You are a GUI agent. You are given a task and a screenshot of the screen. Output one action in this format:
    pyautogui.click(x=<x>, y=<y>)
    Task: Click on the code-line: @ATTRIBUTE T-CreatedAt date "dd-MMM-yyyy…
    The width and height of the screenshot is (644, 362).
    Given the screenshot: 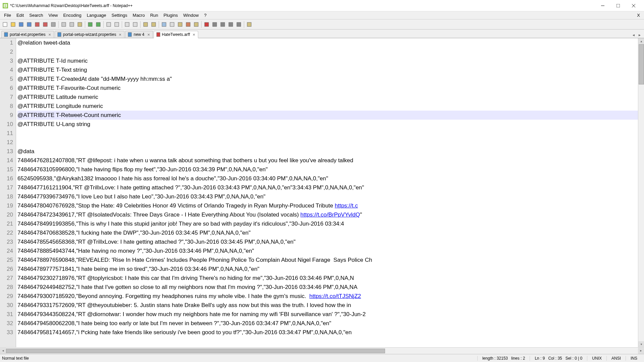 What is the action you would take?
    pyautogui.click(x=331, y=79)
    